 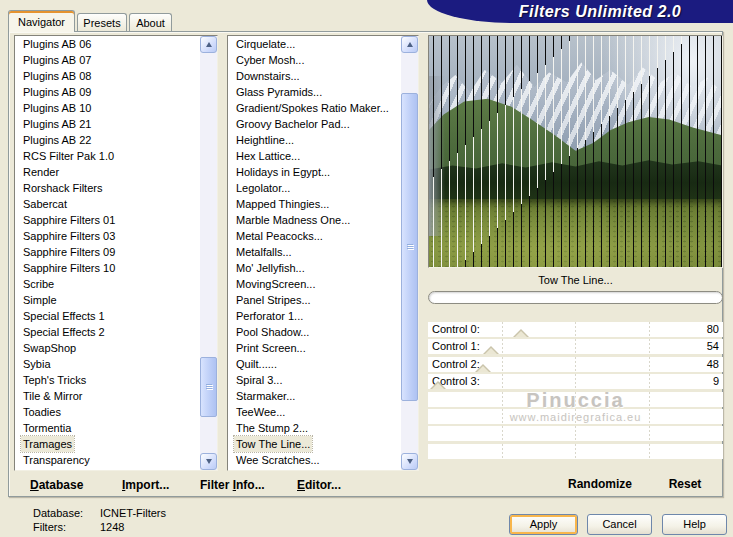 What do you see at coordinates (694, 524) in the screenshot?
I see `help-button: Help` at bounding box center [694, 524].